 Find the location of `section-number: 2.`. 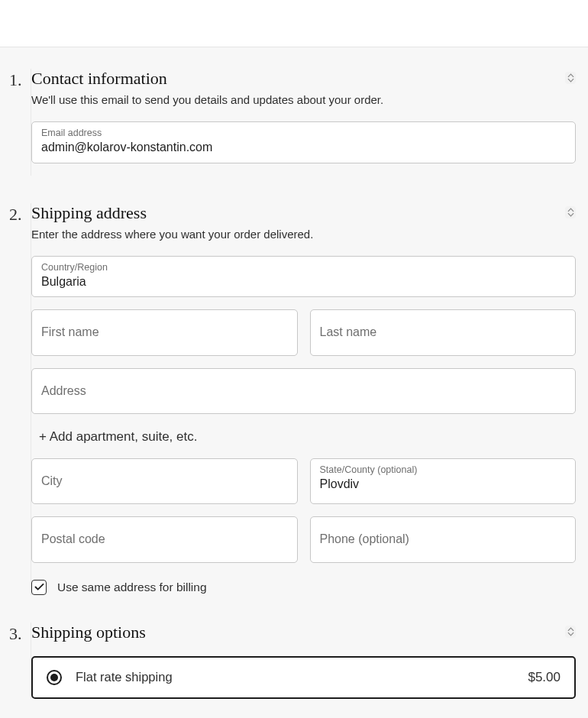

section-number: 2. is located at coordinates (20, 214).